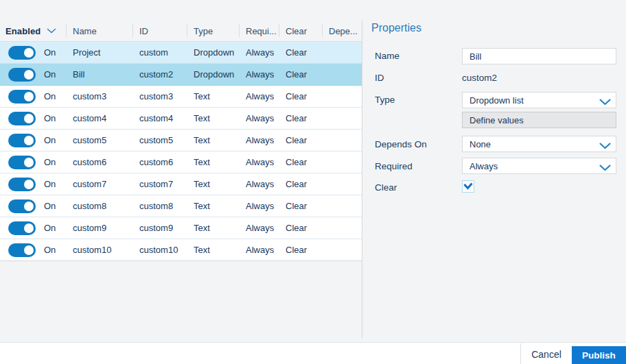  I want to click on depends-on-dropdown: None, so click(540, 144).